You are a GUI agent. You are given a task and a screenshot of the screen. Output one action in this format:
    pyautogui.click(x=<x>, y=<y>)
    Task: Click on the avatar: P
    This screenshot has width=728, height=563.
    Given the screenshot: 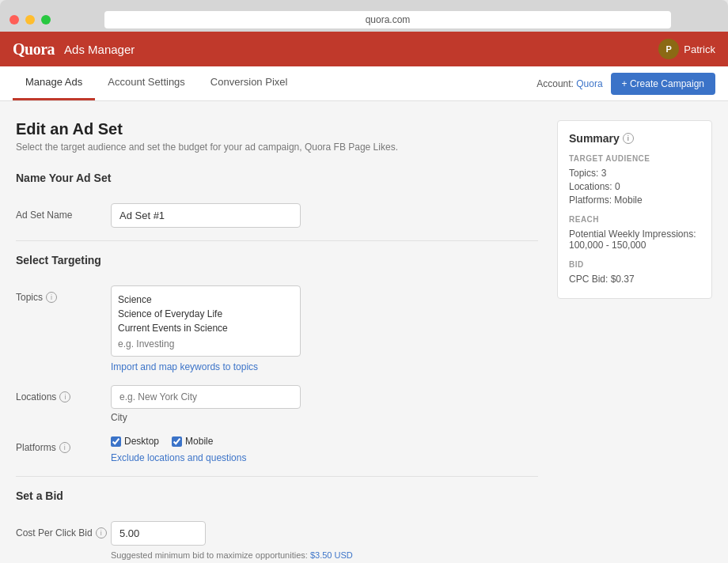 What is the action you would take?
    pyautogui.click(x=669, y=49)
    